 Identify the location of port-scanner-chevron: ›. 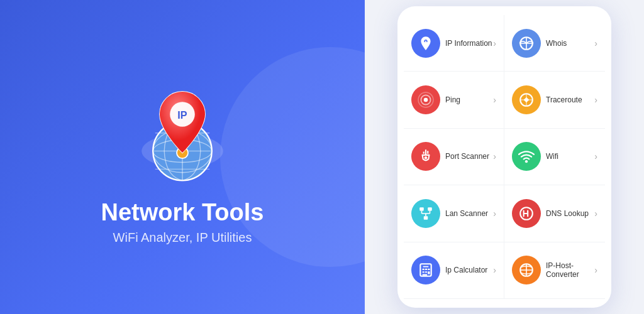
(494, 156).